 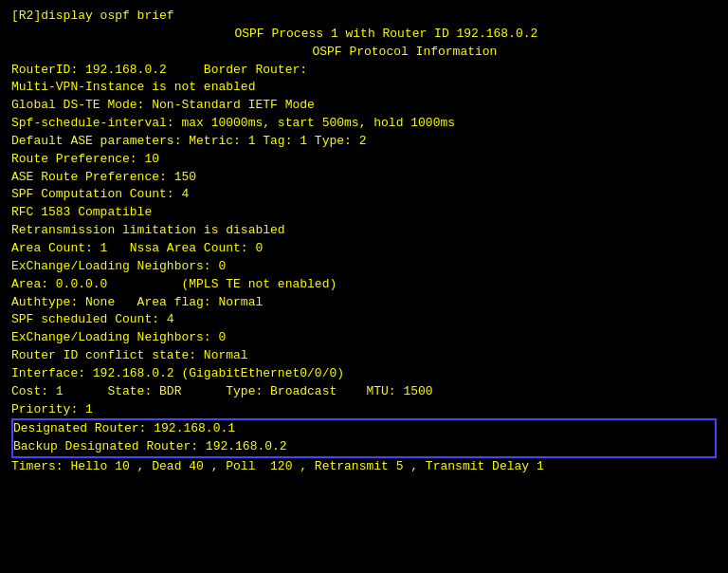 What do you see at coordinates (364, 357) in the screenshot?
I see `terminal-line: Router ID conflict state: Normal` at bounding box center [364, 357].